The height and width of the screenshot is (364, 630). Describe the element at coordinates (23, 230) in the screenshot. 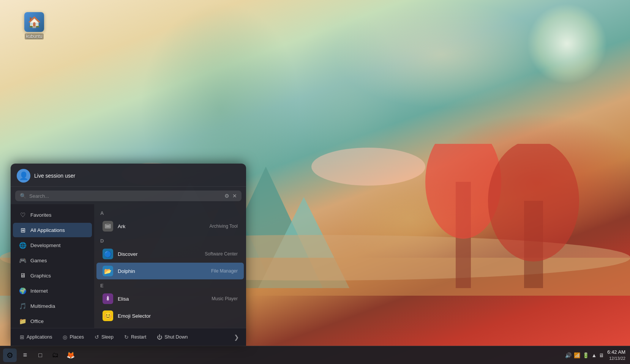

I see `all-applications-icon: ⊞` at that location.